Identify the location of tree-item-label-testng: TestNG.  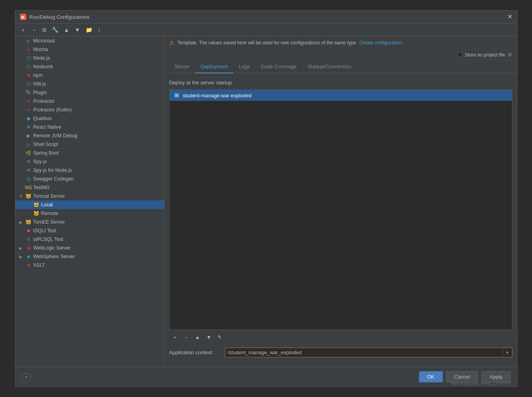
(42, 188).